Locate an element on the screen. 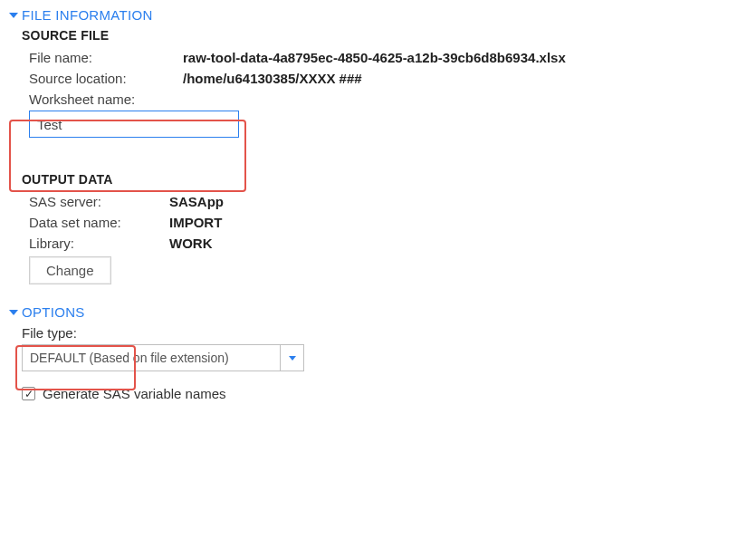  library-value: WORK is located at coordinates (191, 243).